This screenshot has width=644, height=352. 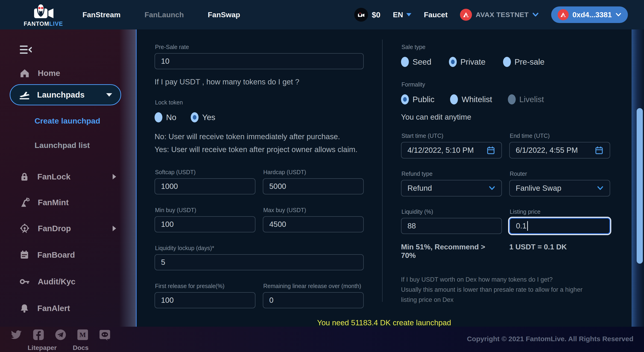 I want to click on router-select: Fanlive Swap, so click(x=560, y=188).